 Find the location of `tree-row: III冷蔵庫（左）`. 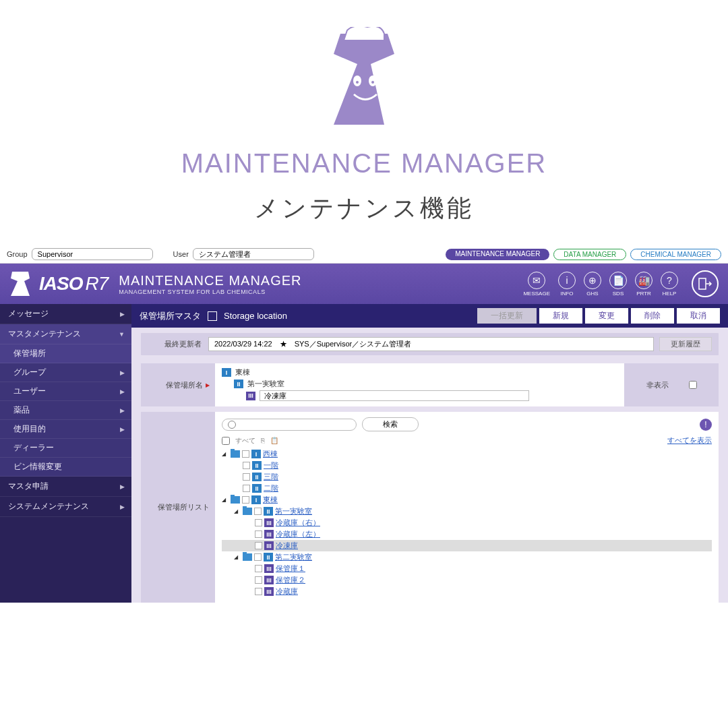

tree-row: III冷蔵庫（左） is located at coordinates (466, 534).